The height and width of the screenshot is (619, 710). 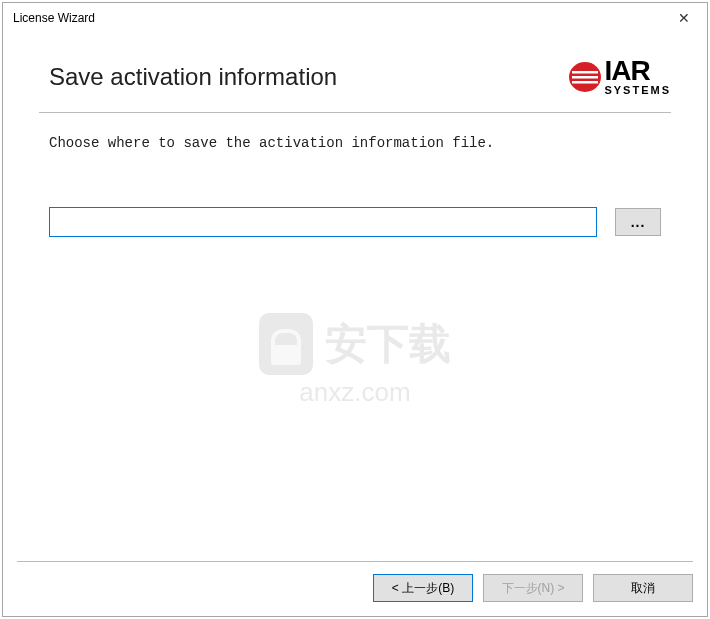 What do you see at coordinates (620, 76) in the screenshot?
I see `iar-logo: IAR SYSTEMS` at bounding box center [620, 76].